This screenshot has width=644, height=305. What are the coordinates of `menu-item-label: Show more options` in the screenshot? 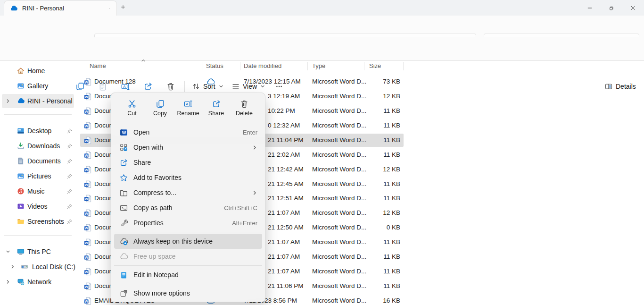 It's located at (162, 293).